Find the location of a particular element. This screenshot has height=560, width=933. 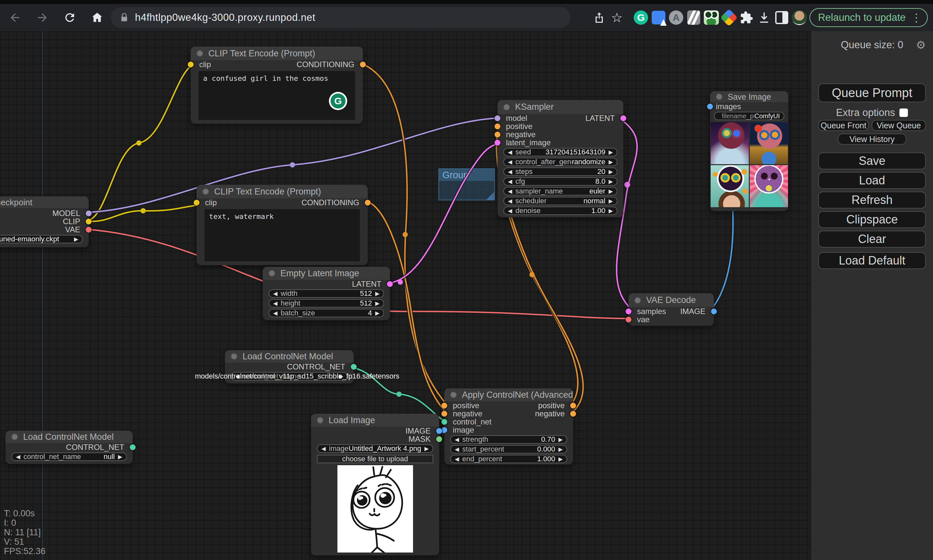

bookmark-star-icon: ☆ is located at coordinates (617, 17).